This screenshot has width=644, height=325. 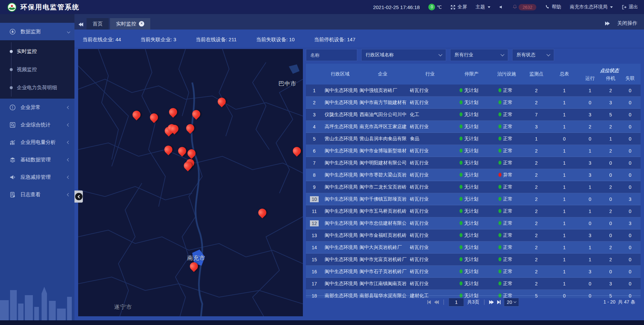 What do you see at coordinates (564, 139) in the screenshot?
I see `cell-total-meters: 0` at bounding box center [564, 139].